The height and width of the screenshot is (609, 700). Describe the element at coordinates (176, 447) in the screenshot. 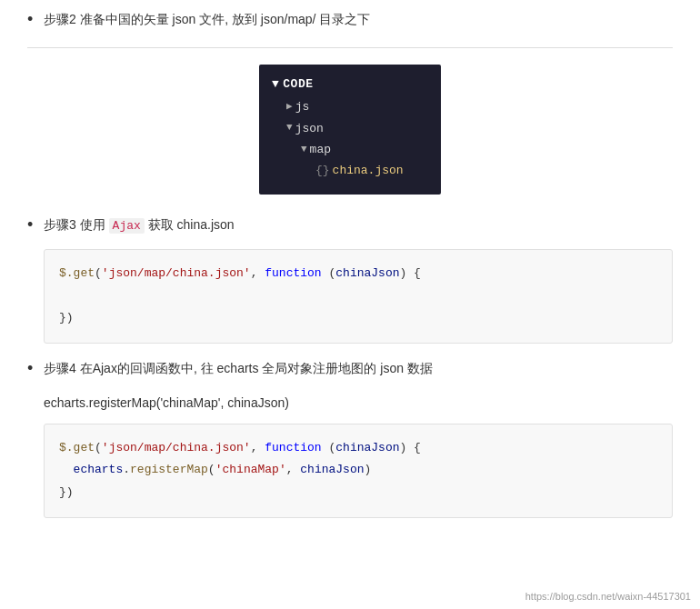

I see `code2-path-string: 'json/map/china.json'` at that location.